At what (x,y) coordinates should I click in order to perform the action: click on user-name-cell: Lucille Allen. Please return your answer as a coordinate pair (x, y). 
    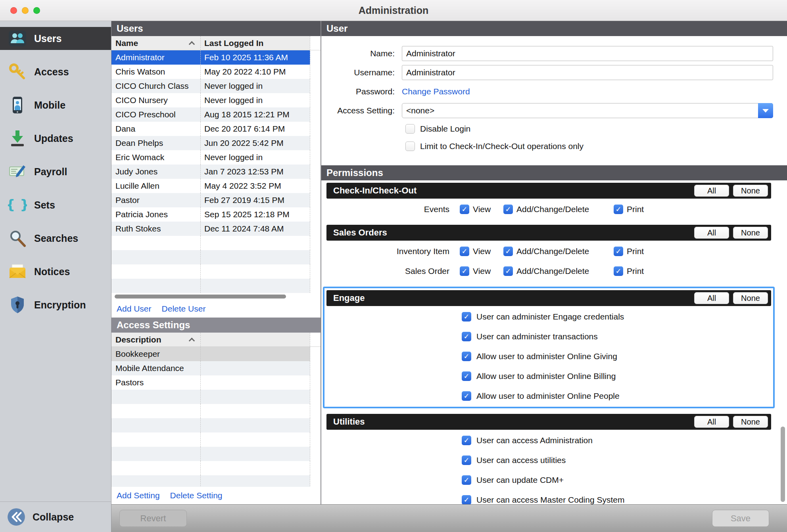
    Looking at the image, I should click on (156, 186).